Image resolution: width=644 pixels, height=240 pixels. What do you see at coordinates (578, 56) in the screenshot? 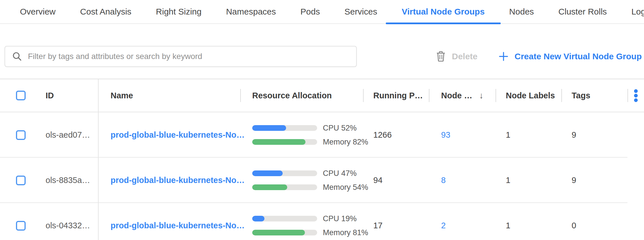
I see `create-button-label: Create New Virtual Node Group` at bounding box center [578, 56].